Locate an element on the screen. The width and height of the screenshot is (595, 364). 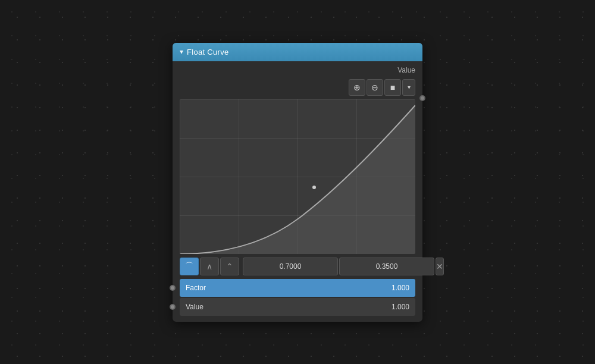
curve-toolbar: ⊕ ⊖ ■ ▾ is located at coordinates (298, 88).